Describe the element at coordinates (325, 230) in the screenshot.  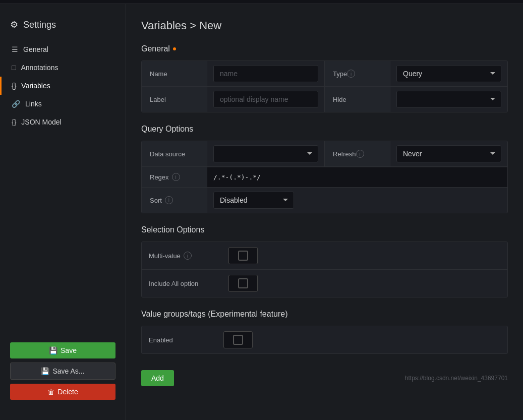
I see `selection-options-section-title: Selection Options` at that location.